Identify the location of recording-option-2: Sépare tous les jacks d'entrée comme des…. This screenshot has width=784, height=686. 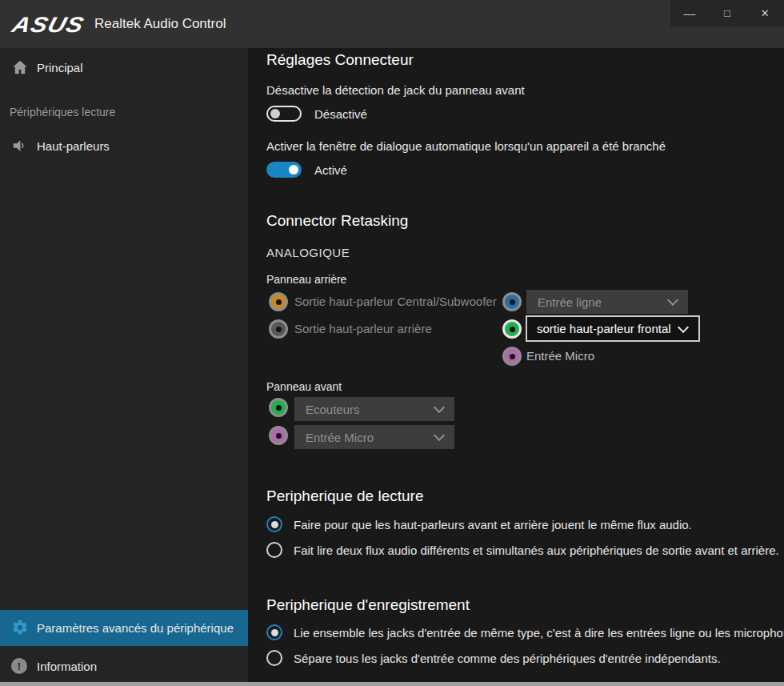
(525, 658).